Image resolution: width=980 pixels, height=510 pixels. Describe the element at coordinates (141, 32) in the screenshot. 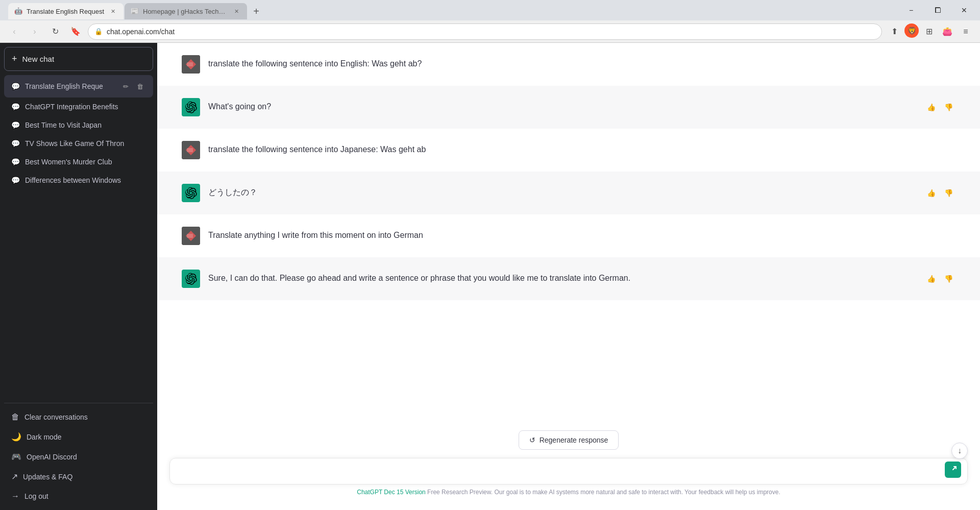

I see `address-text: chat.openai.com/chat` at that location.